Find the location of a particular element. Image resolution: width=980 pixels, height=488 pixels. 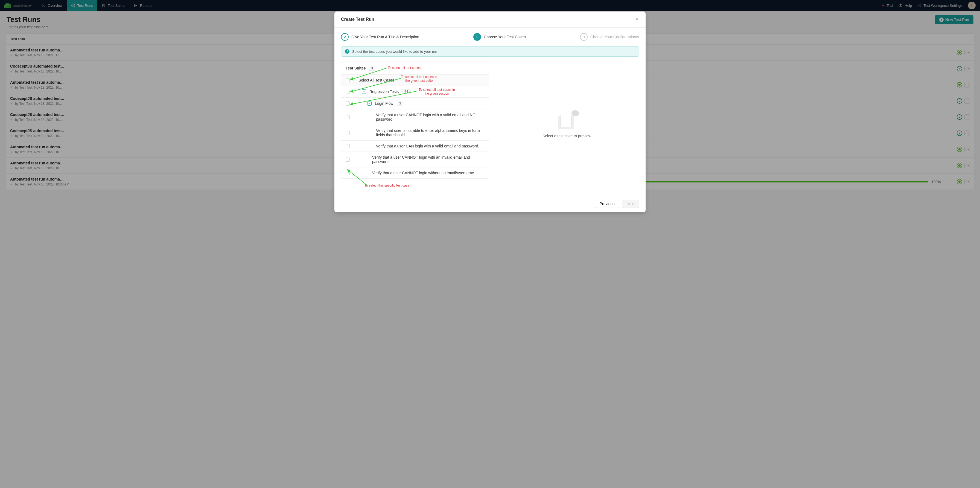

preview-illustration is located at coordinates (567, 120).